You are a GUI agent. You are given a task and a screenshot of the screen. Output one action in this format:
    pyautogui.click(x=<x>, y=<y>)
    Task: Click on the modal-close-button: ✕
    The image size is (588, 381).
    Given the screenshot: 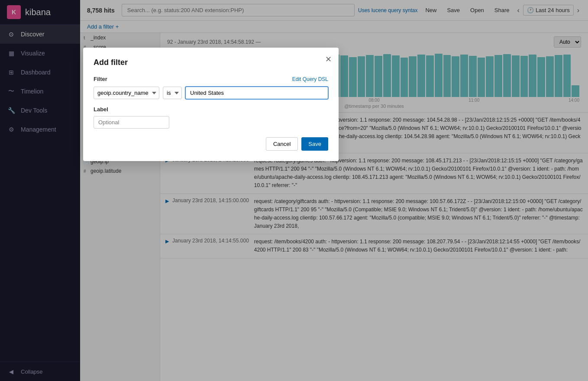 What is the action you would take?
    pyautogui.click(x=328, y=59)
    